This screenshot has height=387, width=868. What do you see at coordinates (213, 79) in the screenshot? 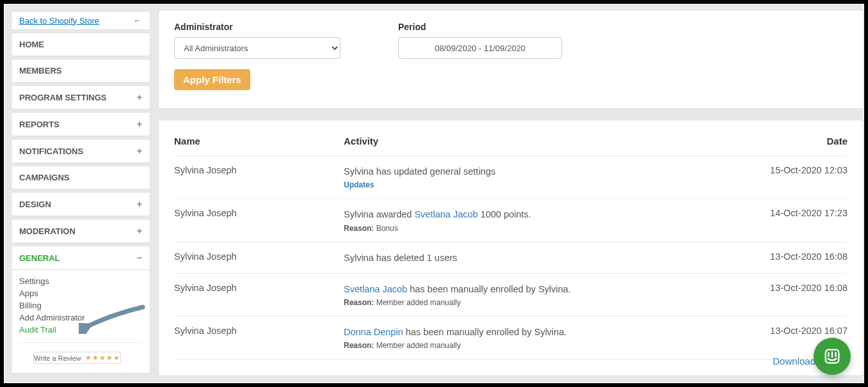
I see `apply-filters-button: Apply Filters` at bounding box center [213, 79].